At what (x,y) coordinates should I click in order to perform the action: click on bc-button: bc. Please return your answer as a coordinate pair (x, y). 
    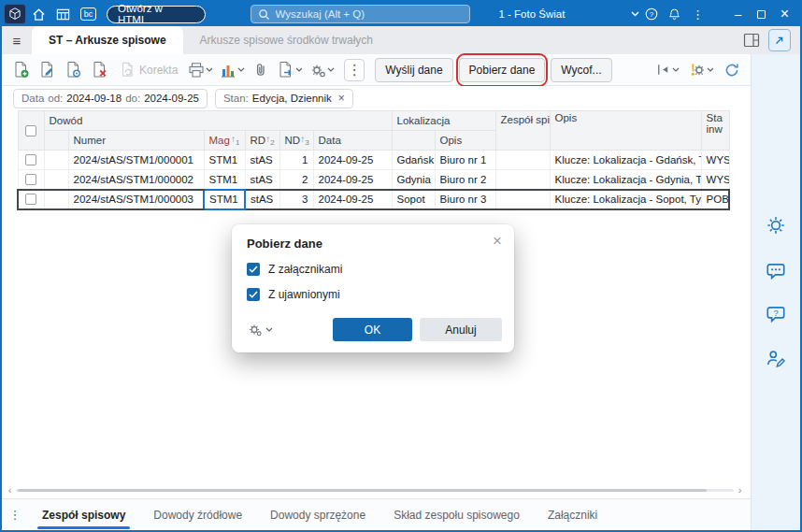
    Looking at the image, I should click on (88, 14).